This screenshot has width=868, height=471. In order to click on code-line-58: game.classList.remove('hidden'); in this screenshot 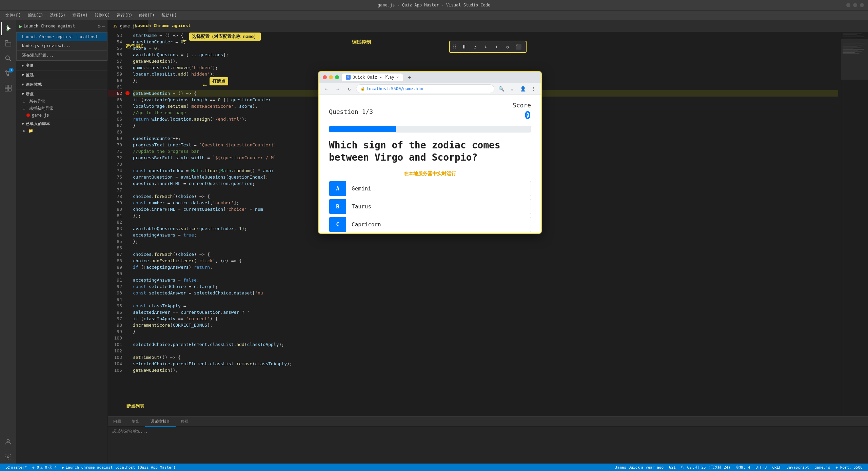, I will do `click(486, 68)`.